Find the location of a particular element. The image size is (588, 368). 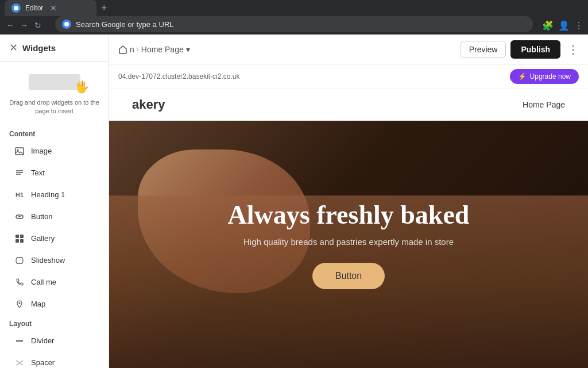

address-bar: Search Google or type a URL is located at coordinates (294, 24).